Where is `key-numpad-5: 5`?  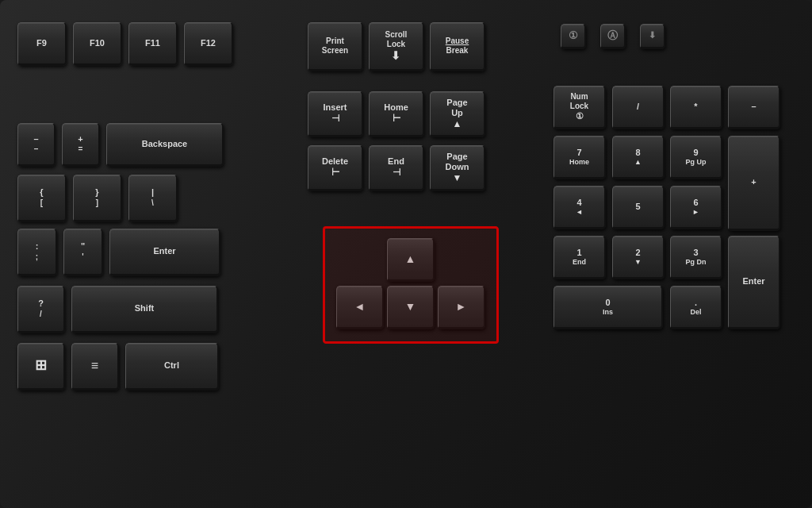 key-numpad-5: 5 is located at coordinates (638, 208).